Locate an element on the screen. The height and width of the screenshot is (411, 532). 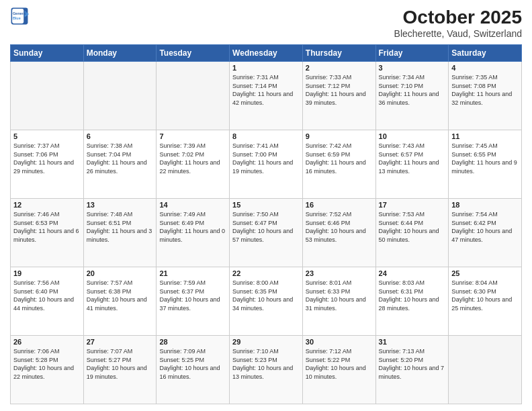
calendar-cell-2-3: 15Sunrise: 7:50 AM Sunset: 6:47 PM Dayli… is located at coordinates (266, 233).